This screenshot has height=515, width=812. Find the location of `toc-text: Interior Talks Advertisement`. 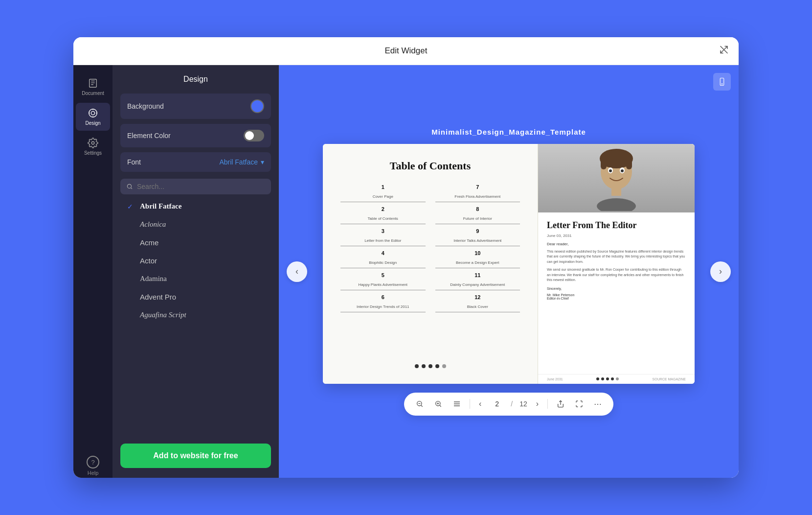

toc-text: Interior Talks Advertisement is located at coordinates (477, 241).